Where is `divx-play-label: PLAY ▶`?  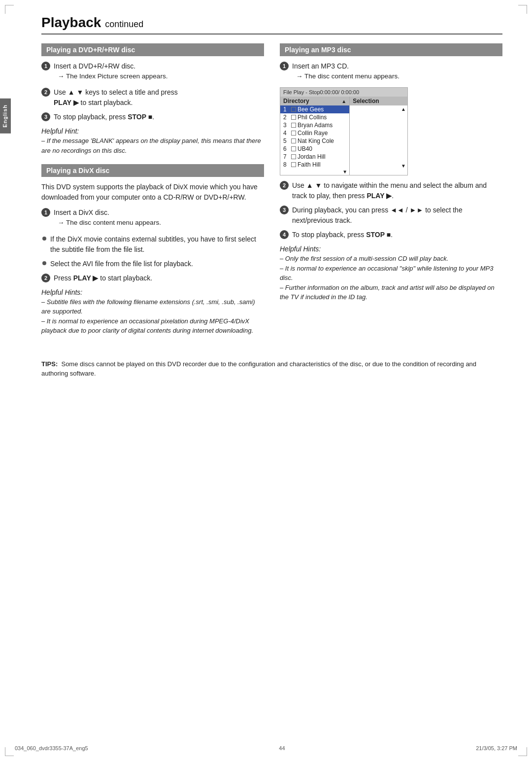 divx-play-label: PLAY ▶ is located at coordinates (86, 278).